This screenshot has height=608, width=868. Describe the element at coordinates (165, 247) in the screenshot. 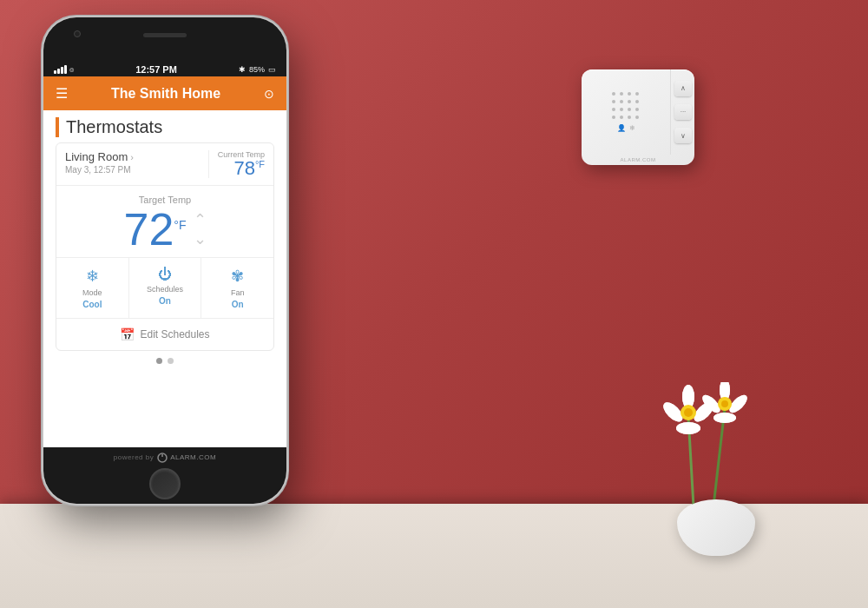

I see `thermostat-card: Living Room › May 3, 12:57 PM Current Te…` at that location.